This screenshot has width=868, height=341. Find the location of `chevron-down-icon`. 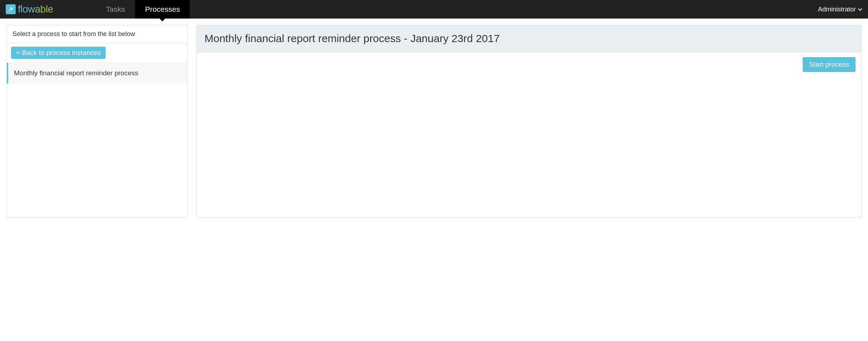

chevron-down-icon is located at coordinates (860, 9).